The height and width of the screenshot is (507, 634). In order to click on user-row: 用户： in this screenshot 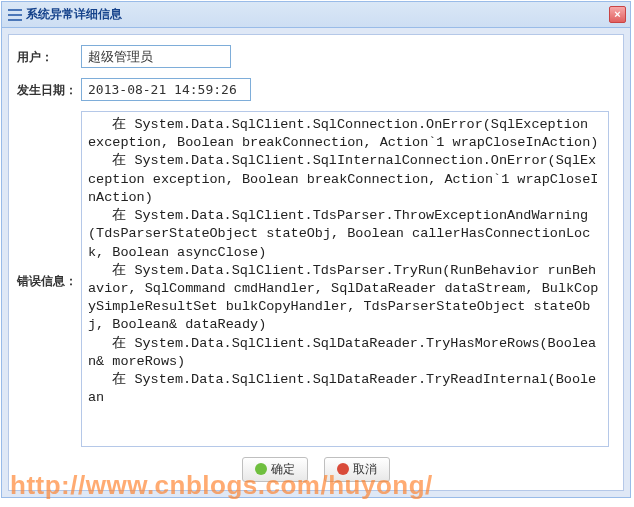, I will do `click(316, 56)`.